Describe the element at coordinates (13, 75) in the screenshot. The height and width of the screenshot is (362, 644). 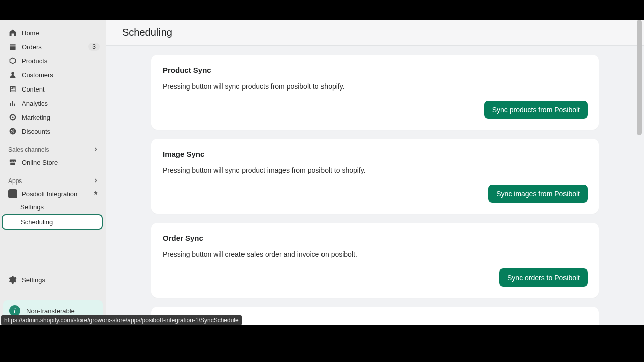
I see `customers-icon` at that location.